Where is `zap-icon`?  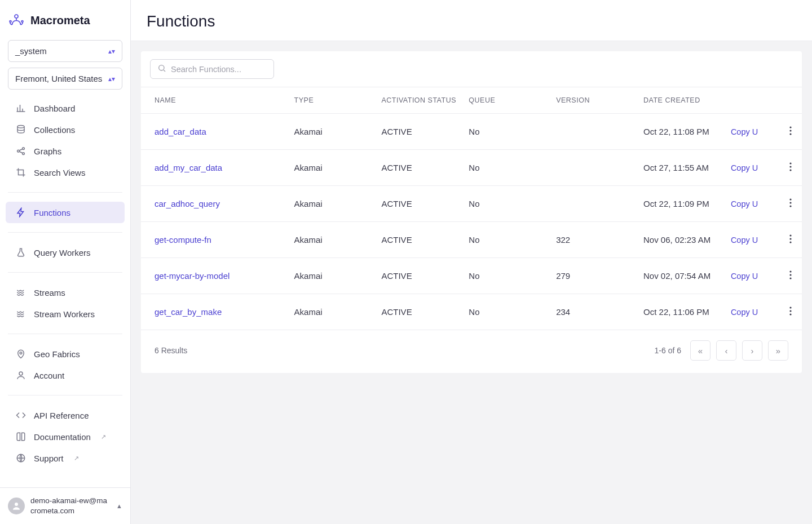 zap-icon is located at coordinates (21, 212).